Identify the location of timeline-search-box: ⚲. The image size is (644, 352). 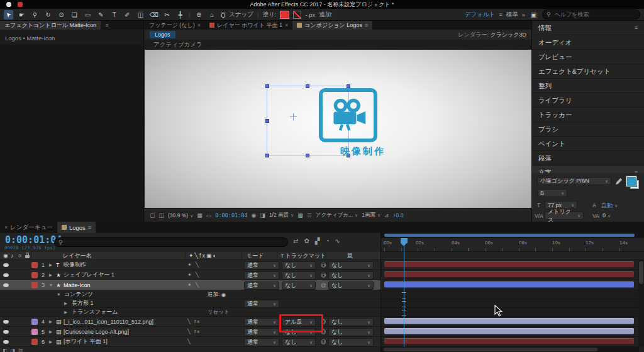
(171, 242).